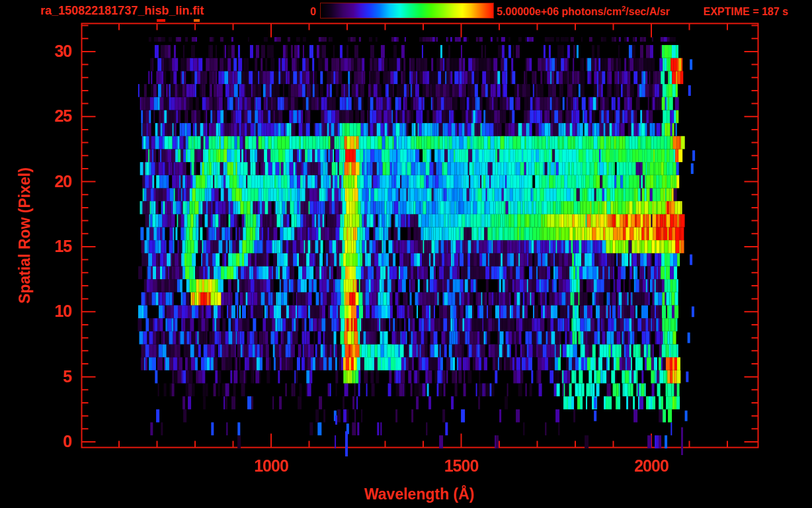 The image size is (812, 508). What do you see at coordinates (25, 235) in the screenshot?
I see `y-axis-title: Spatial Row (Pixel)` at bounding box center [25, 235].